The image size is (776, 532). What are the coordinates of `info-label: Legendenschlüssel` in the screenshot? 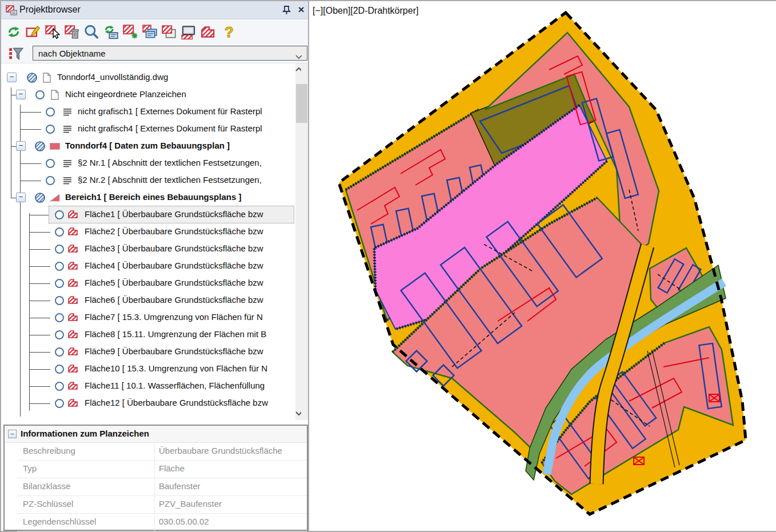 It's located at (59, 521).